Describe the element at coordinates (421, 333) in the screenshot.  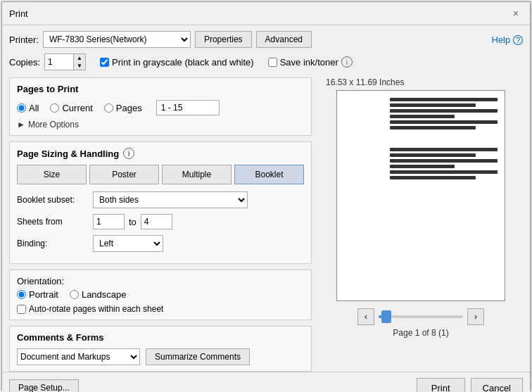
I see `page-indicator: Page 1 of 8 (1)` at that location.